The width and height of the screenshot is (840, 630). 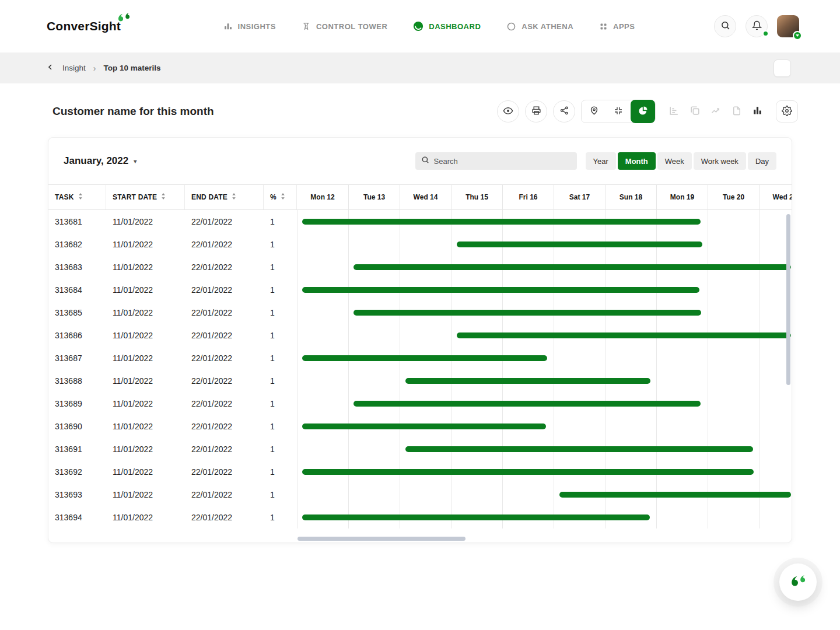 What do you see at coordinates (617, 26) in the screenshot?
I see `nav-apps: APPS` at bounding box center [617, 26].